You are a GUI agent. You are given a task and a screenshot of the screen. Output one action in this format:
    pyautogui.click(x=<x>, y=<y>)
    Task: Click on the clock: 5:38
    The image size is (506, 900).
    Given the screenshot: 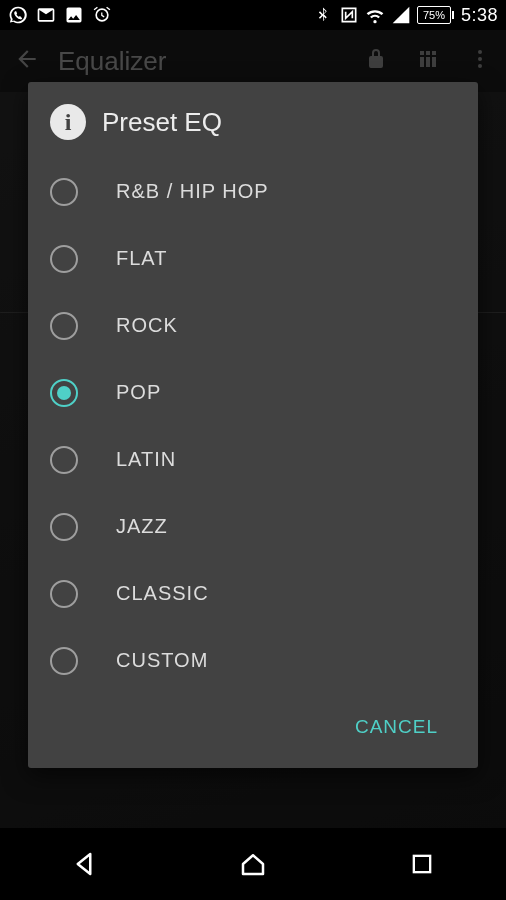 What is the action you would take?
    pyautogui.click(x=480, y=16)
    